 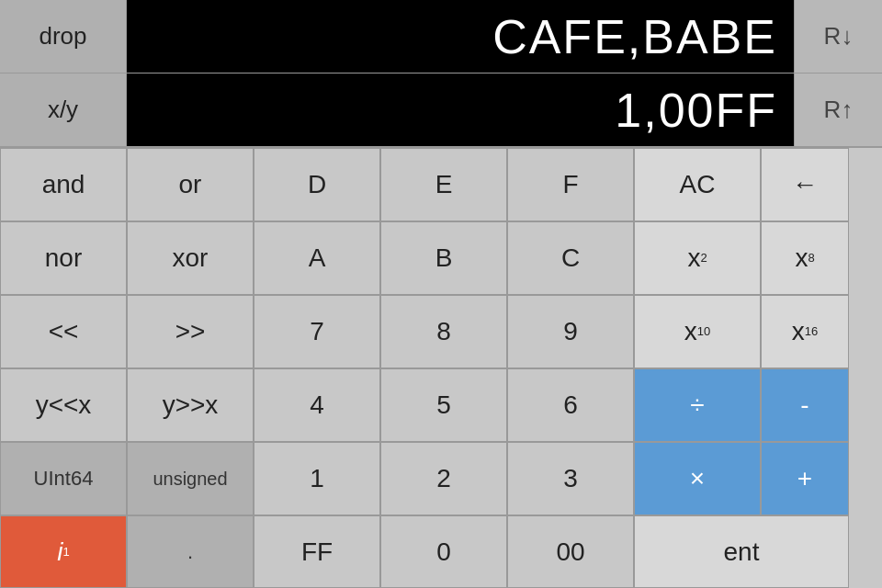 What do you see at coordinates (571, 479) in the screenshot?
I see `btn-3: 3` at bounding box center [571, 479].